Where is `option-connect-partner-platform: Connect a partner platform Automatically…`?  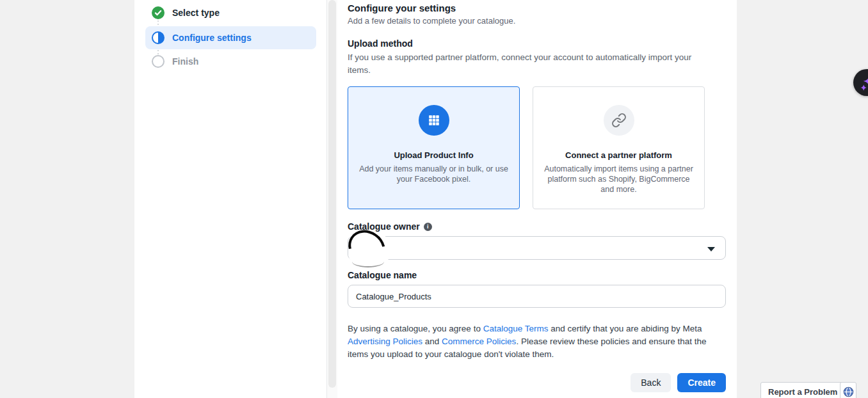
option-connect-partner-platform: Connect a partner platform Automatically… is located at coordinates (618, 148).